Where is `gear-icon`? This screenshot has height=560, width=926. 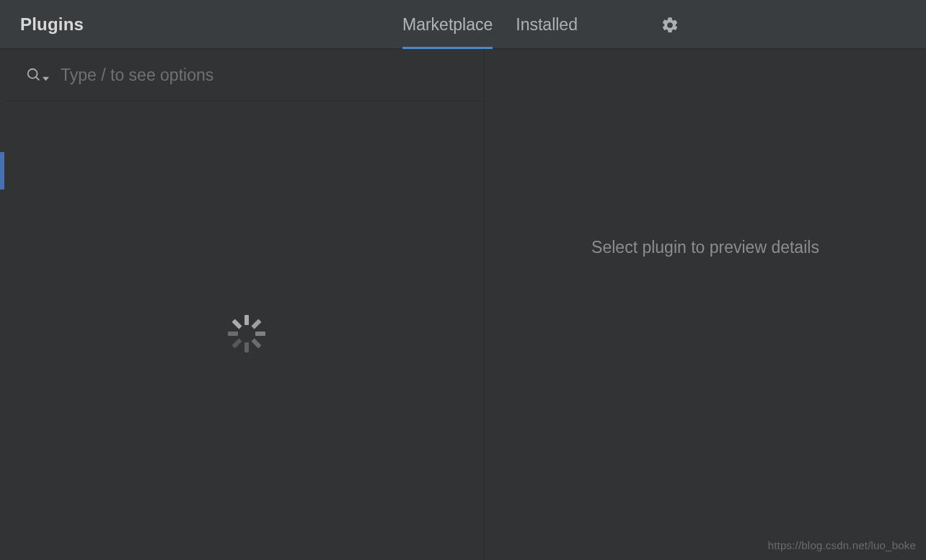
gear-icon is located at coordinates (670, 25).